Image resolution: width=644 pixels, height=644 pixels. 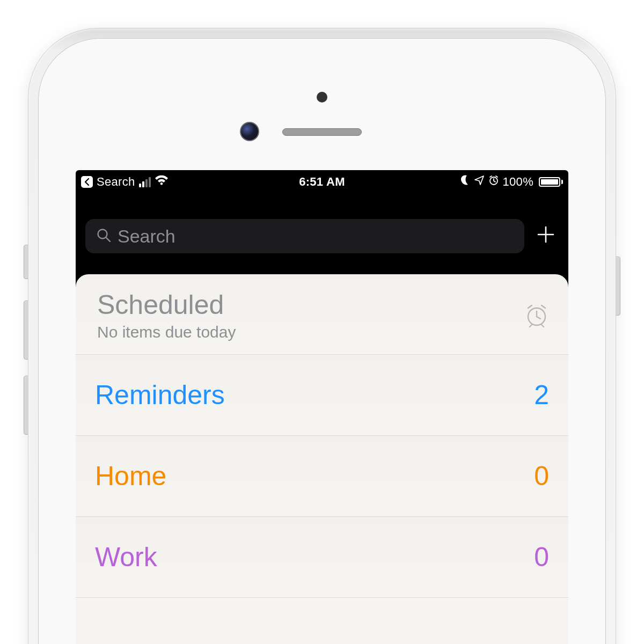 I want to click on scheduled-card: Scheduled No items due today, so click(x=322, y=314).